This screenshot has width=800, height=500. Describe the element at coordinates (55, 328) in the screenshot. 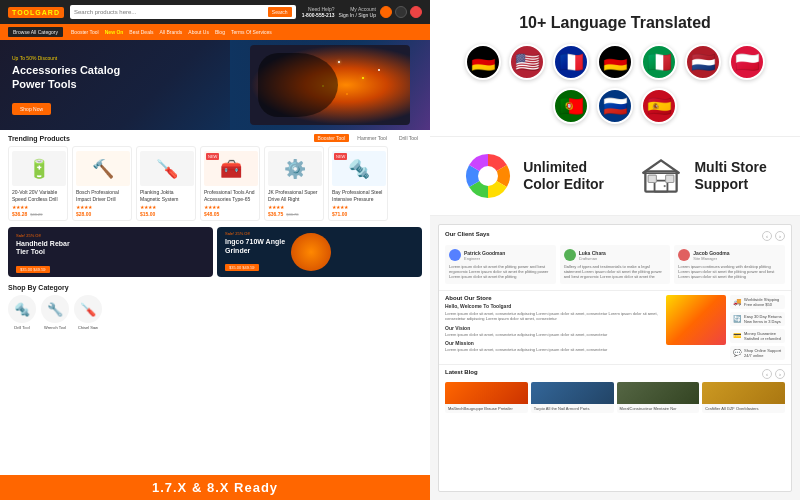

I see `category-label-wrench: Wrench Tool` at that location.